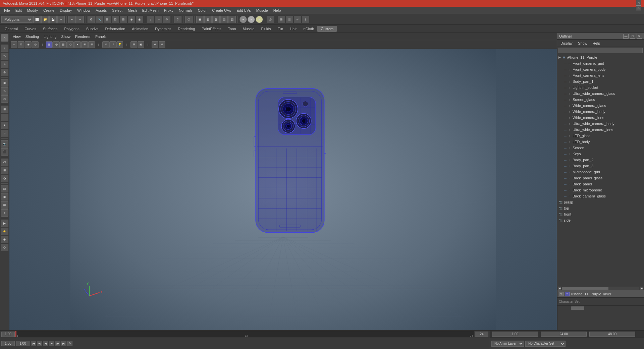 This screenshot has width=644, height=349. What do you see at coordinates (216, 19) in the screenshot?
I see `tb-icon-21: ▩` at bounding box center [216, 19].